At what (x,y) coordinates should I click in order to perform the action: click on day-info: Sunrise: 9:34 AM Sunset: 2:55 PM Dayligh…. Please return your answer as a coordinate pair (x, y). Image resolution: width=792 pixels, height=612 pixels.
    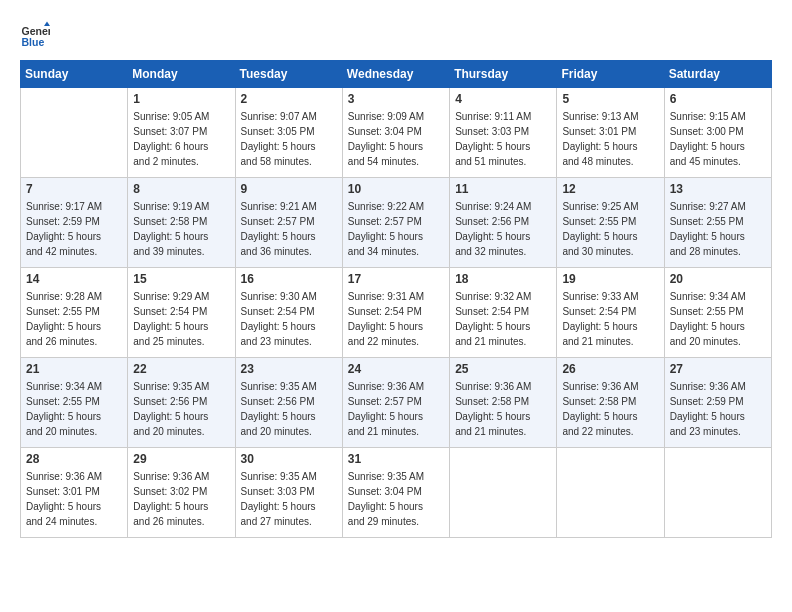
    Looking at the image, I should click on (718, 319).